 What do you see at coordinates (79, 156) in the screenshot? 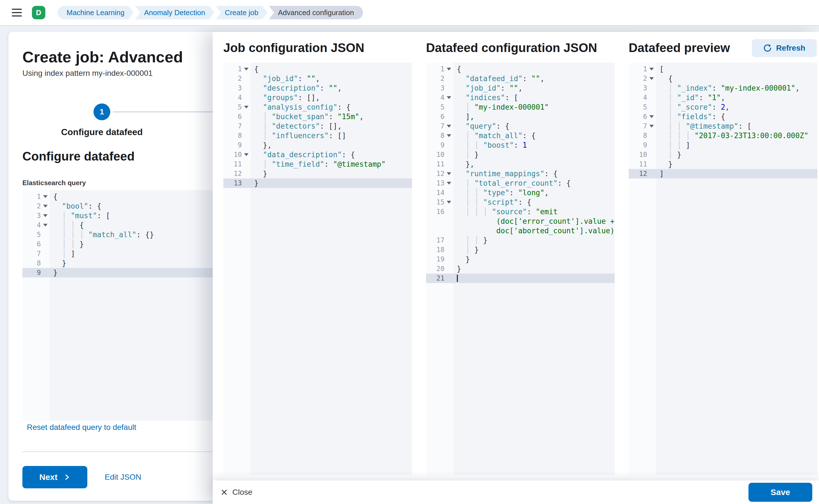
I see `section-title: Configure datafeed` at bounding box center [79, 156].